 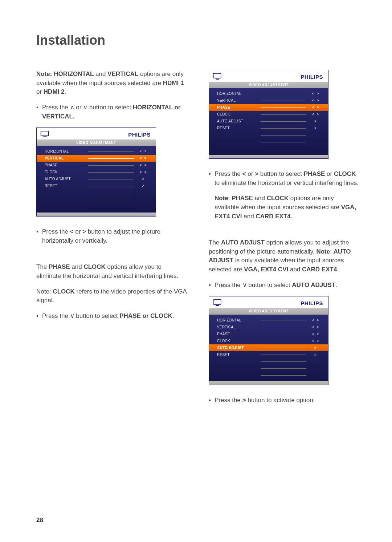 I want to click on bullet-select-phase-clock: Press the ∨ button to select PHASE or CL…, so click(x=112, y=316).